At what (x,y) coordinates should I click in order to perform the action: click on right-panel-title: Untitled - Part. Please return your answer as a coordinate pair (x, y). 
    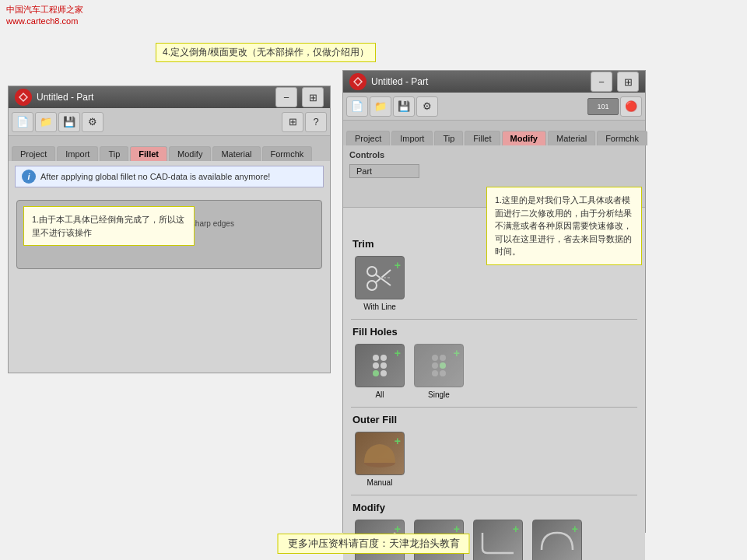
    Looking at the image, I should click on (479, 82).